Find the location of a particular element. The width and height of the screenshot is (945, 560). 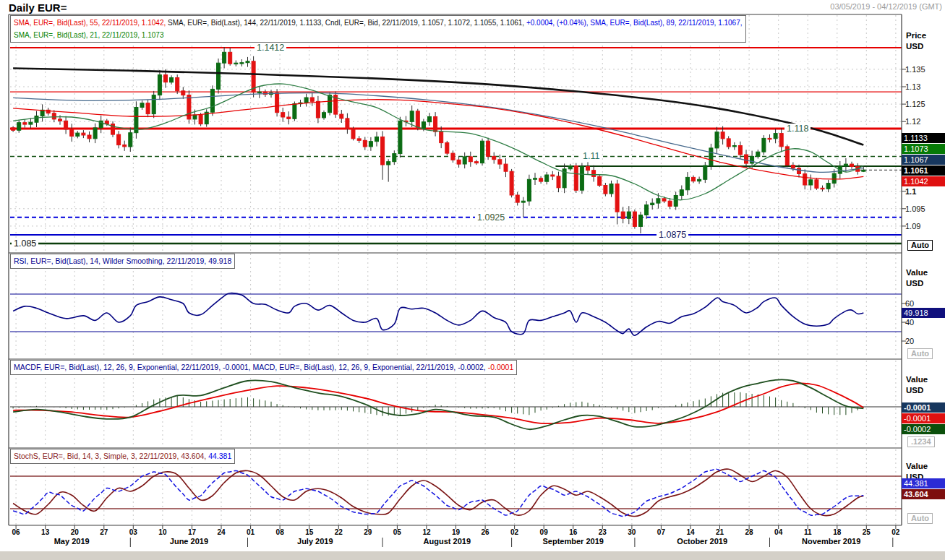

price-level-label: 1.1412 is located at coordinates (270, 48).